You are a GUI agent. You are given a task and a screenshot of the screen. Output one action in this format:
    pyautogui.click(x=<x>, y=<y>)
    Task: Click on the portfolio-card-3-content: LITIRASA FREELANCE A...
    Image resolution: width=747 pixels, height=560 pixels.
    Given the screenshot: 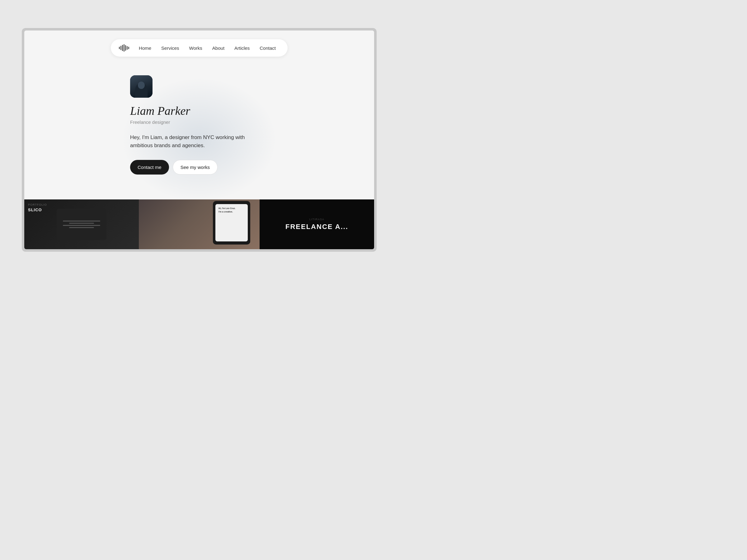 What is the action you would take?
    pyautogui.click(x=317, y=224)
    